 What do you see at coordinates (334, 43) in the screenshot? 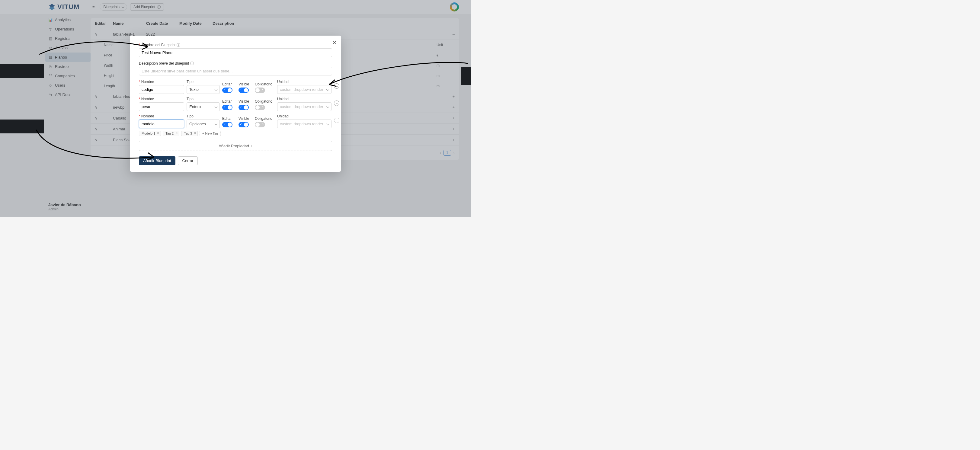
I see `close-icon: ✕` at bounding box center [334, 43].